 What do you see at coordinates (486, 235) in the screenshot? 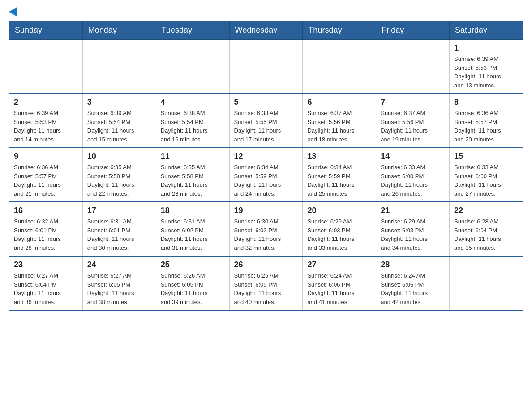
I see `day-info: Sunrise: 6:28 AM Sunset: 6:04 PM Dayligh…` at bounding box center [486, 235].